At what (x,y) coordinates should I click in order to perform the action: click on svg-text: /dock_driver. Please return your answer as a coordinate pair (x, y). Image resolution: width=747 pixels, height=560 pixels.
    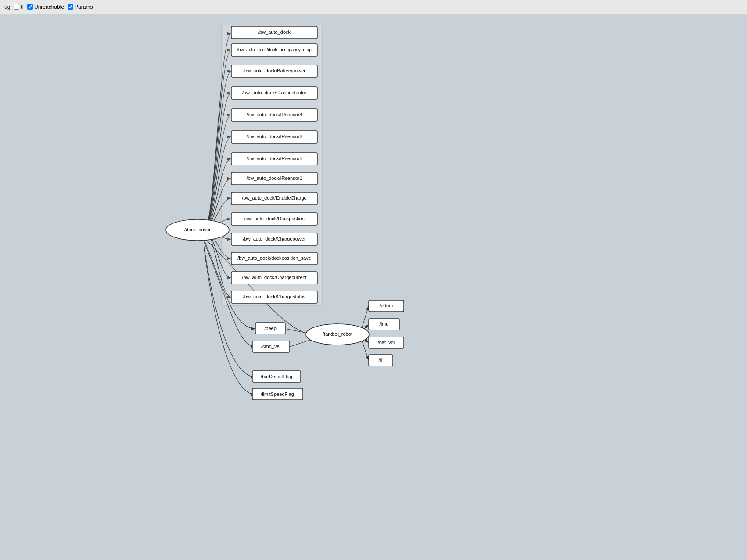
    Looking at the image, I should click on (198, 230).